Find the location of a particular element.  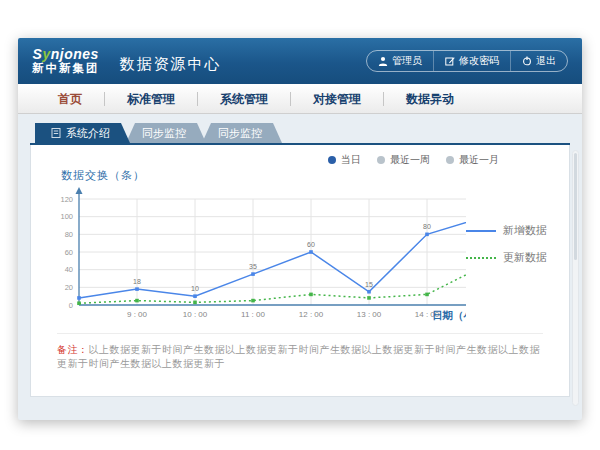

scrollbar is located at coordinates (576, 278).